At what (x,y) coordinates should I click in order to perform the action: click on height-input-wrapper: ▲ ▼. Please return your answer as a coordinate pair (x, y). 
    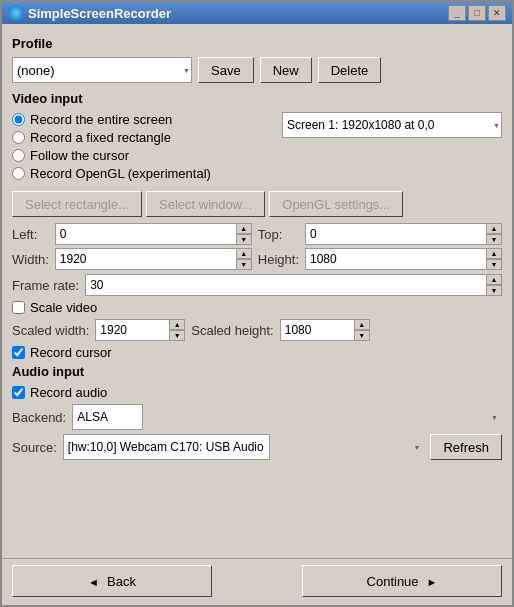
    Looking at the image, I should click on (404, 259).